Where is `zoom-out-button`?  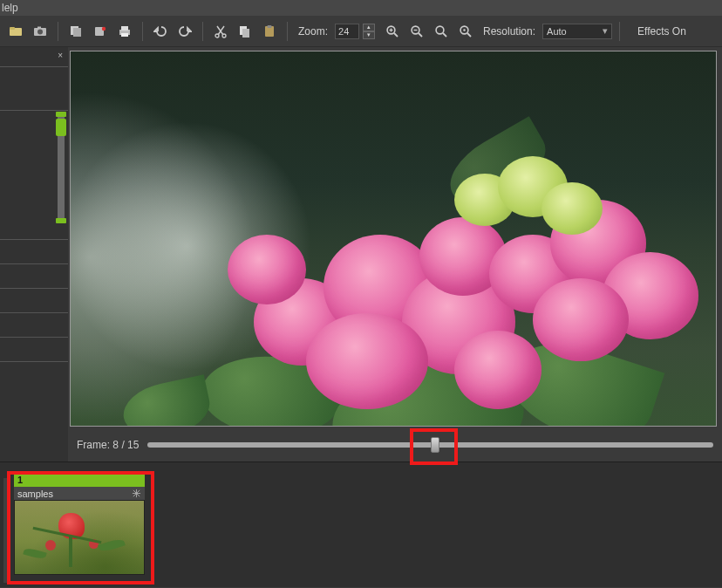
zoom-out-button is located at coordinates (417, 31).